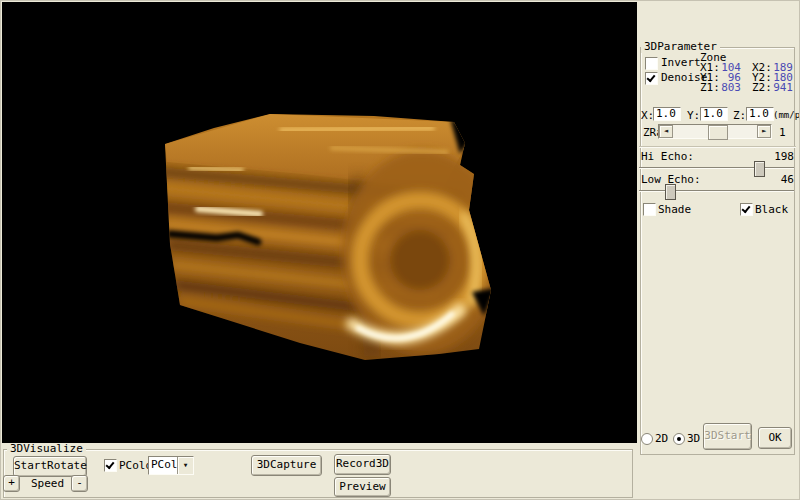  I want to click on ok-button: OK, so click(775, 438).